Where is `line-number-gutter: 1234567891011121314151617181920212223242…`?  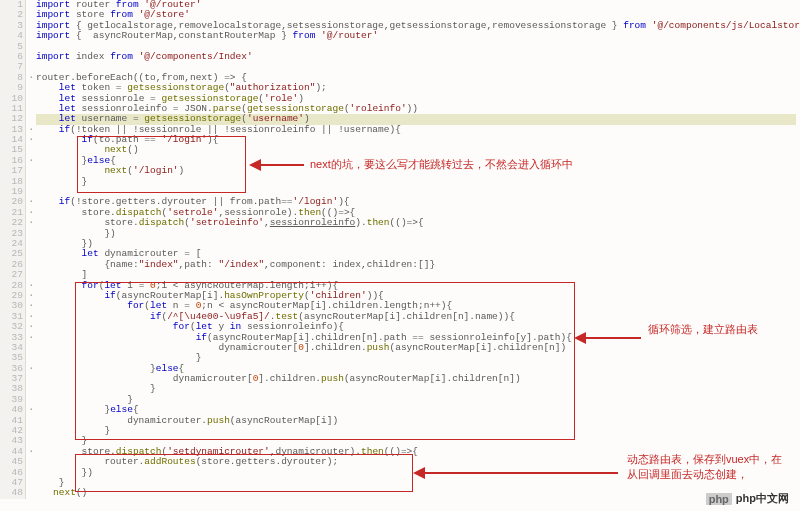 line-number-gutter: 1234567891011121314151617181920212223242… is located at coordinates (13, 250).